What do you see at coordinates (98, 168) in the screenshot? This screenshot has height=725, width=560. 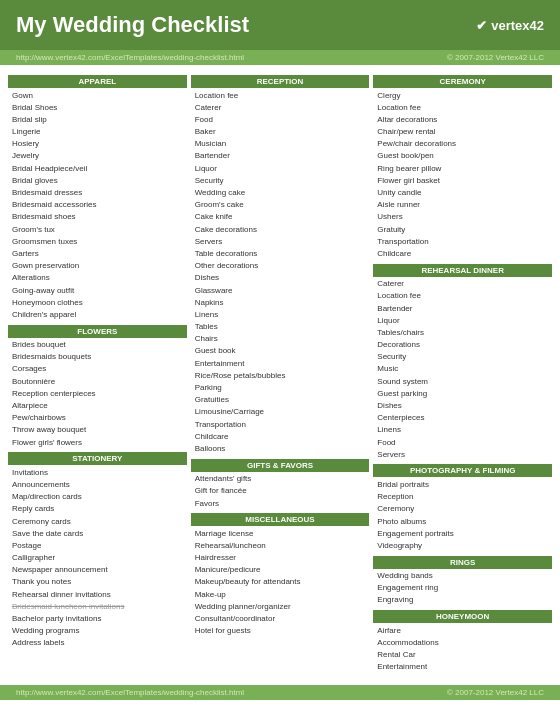 I see `list-item: Bridal Headpiece/veil` at bounding box center [98, 168].